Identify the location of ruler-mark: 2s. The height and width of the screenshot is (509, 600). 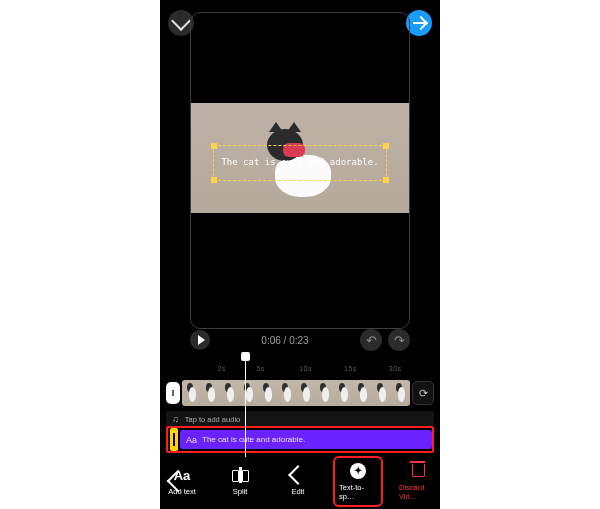
(221, 368).